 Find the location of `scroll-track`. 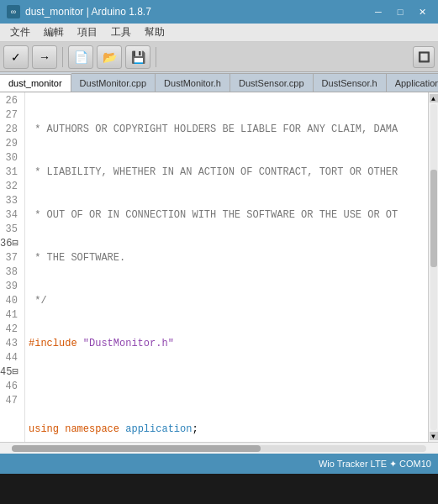

scroll-track is located at coordinates (434, 267).